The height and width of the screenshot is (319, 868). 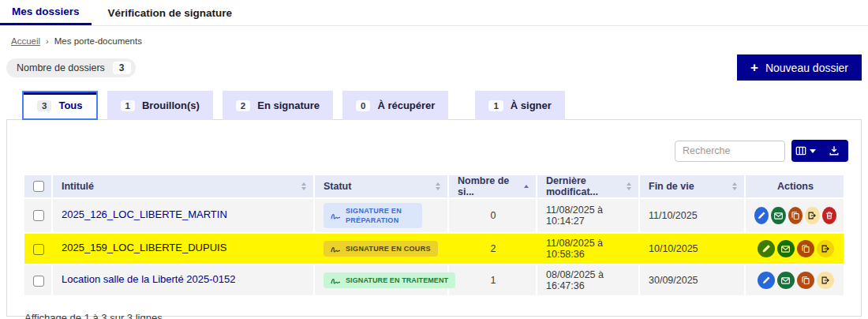 What do you see at coordinates (77, 186) in the screenshot?
I see `column-label: Intitulé` at bounding box center [77, 186].